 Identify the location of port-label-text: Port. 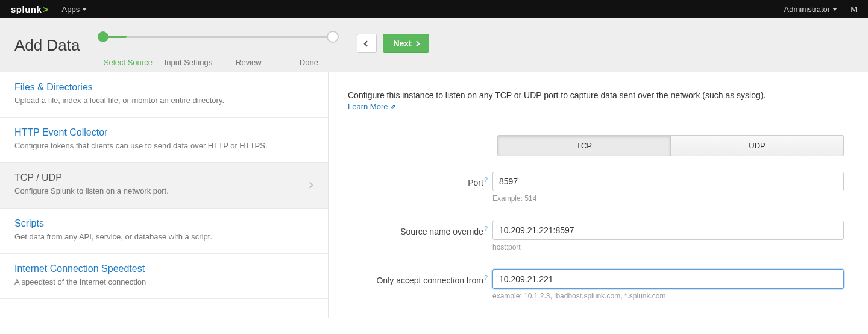
(476, 183).